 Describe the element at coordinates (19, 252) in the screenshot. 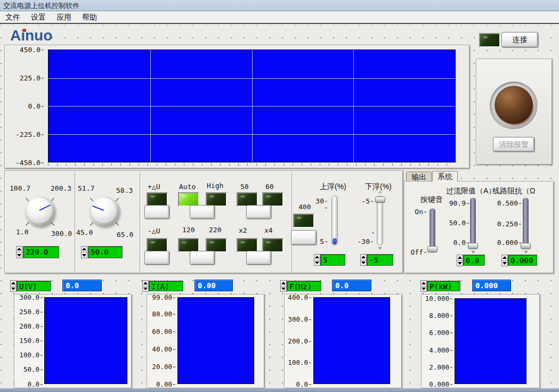

I see `voltage-spinner` at that location.